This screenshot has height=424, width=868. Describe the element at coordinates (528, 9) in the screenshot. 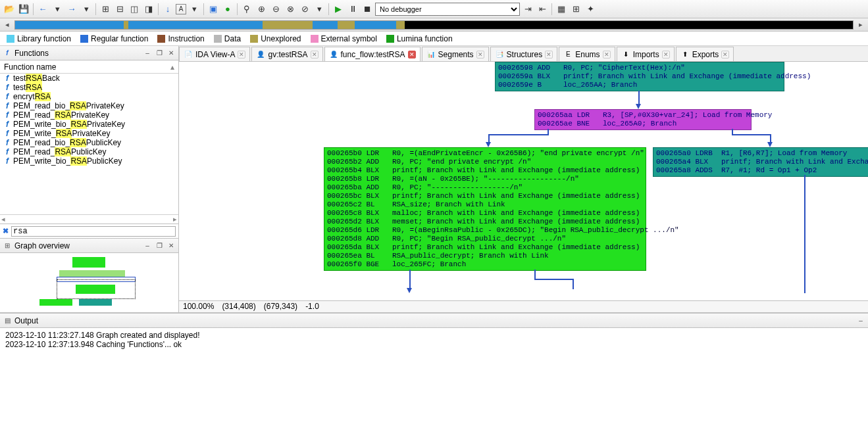

I see `tool-icon: ⇥` at that location.